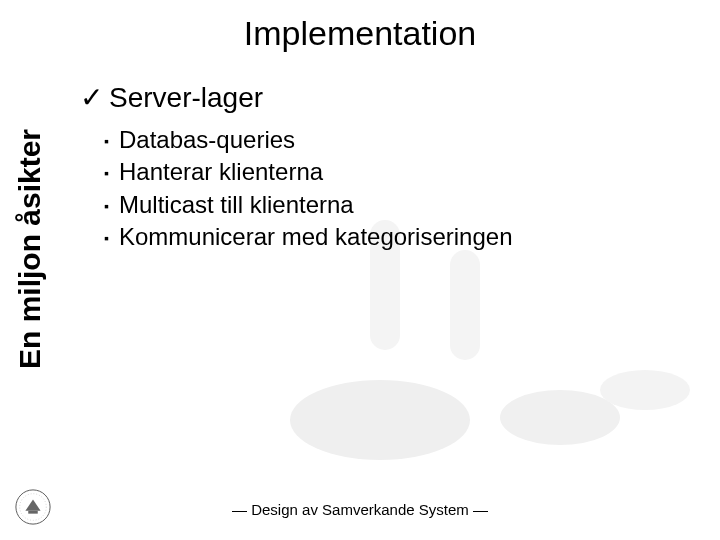  Describe the element at coordinates (402, 140) in the screenshot. I see `list-item: ▪ Databas-queries` at that location.